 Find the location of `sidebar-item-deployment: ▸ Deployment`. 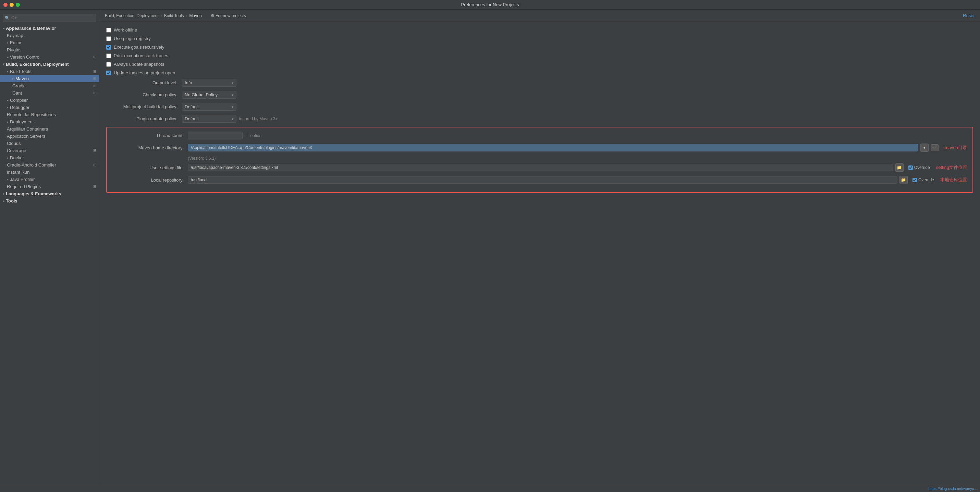

sidebar-item-deployment: ▸ Deployment is located at coordinates (49, 122).